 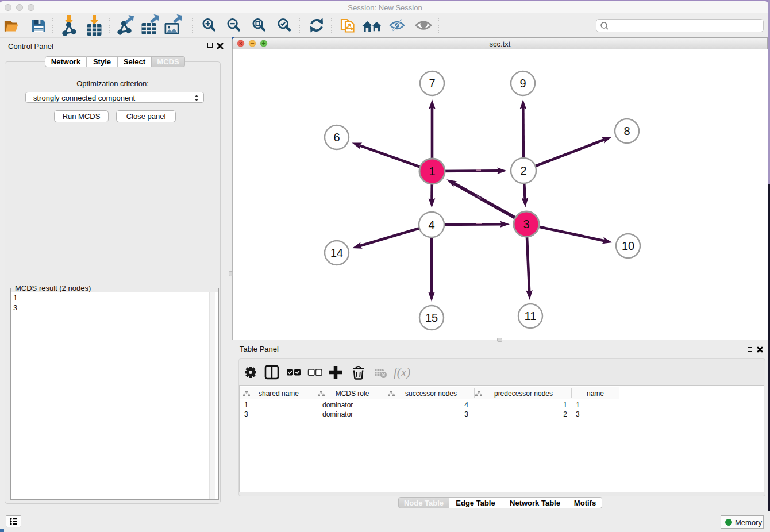 I want to click on svg-text: 8, so click(x=626, y=131).